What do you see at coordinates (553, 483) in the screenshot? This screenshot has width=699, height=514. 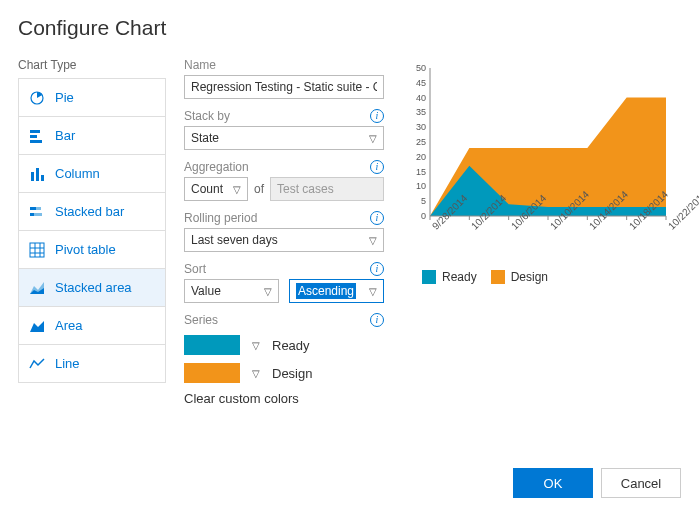 I see `ok-button: OK` at bounding box center [553, 483].